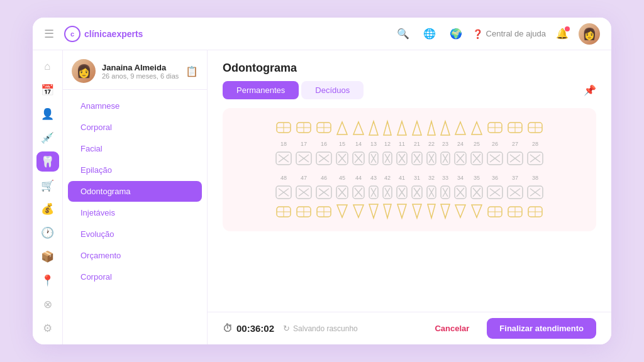  I want to click on nav-settings: ⚙, so click(48, 328).